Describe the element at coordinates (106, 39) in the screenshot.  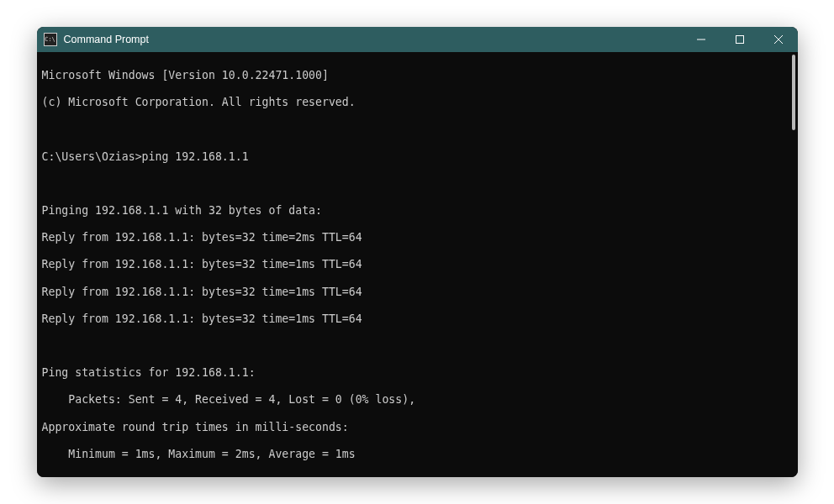
I see `window-title: Command Prompt` at that location.